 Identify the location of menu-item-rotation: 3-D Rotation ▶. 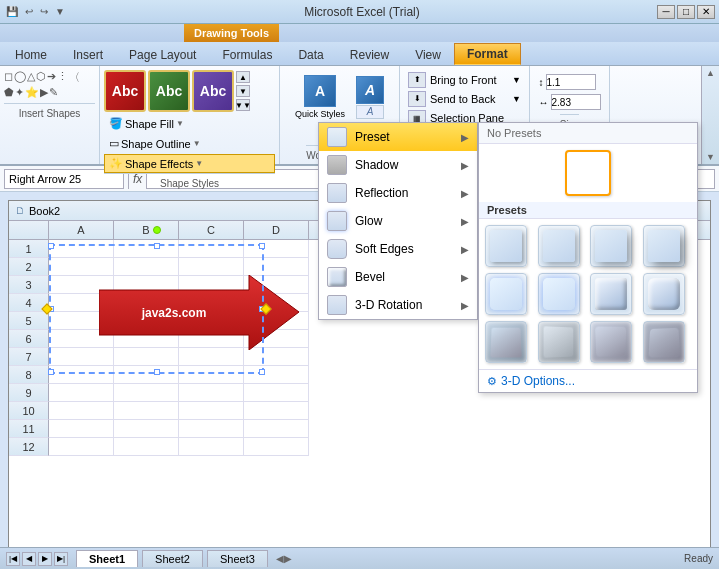
(398, 305).